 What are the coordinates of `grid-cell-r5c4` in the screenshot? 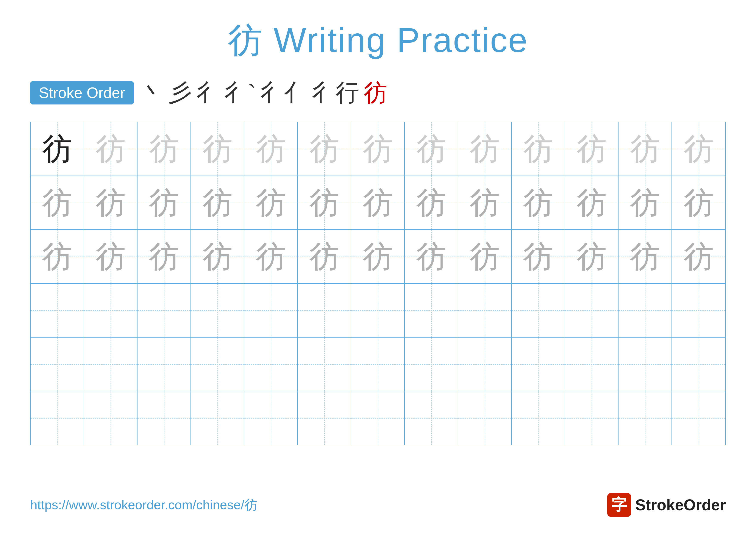 It's located at (218, 364).